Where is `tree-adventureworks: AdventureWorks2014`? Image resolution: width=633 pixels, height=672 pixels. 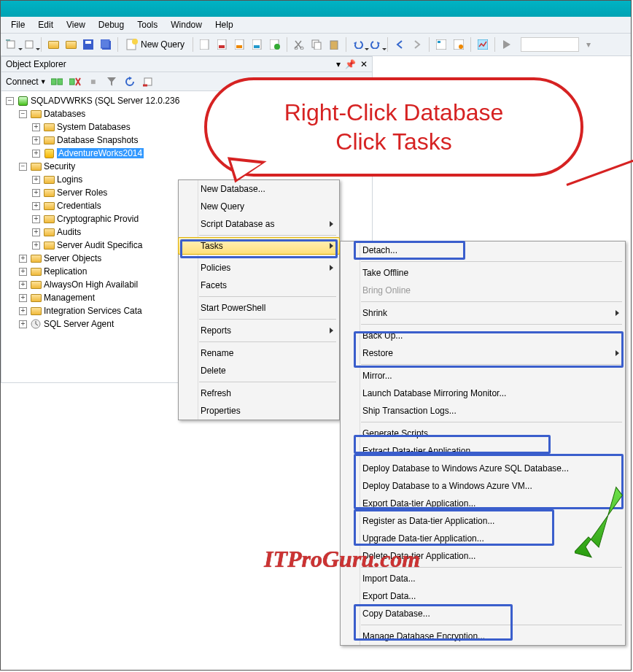
tree-adventureworks: AdventureWorks2014 is located at coordinates (101, 153).